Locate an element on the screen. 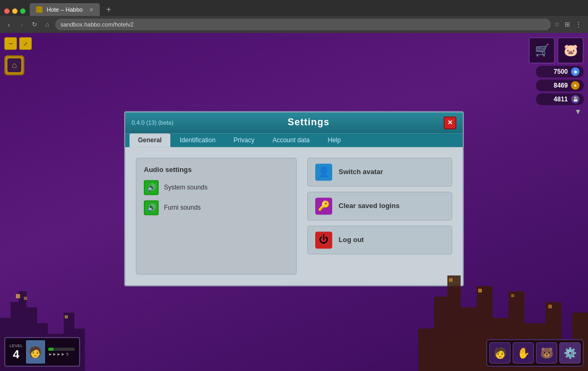 The width and height of the screenshot is (588, 371). tab-account-data: Account data is located at coordinates (291, 140).